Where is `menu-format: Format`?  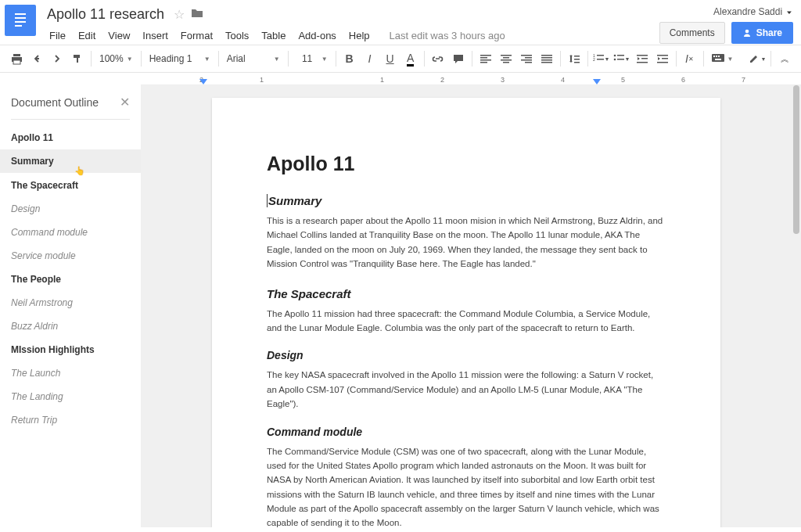
menu-format: Format is located at coordinates (197, 36).